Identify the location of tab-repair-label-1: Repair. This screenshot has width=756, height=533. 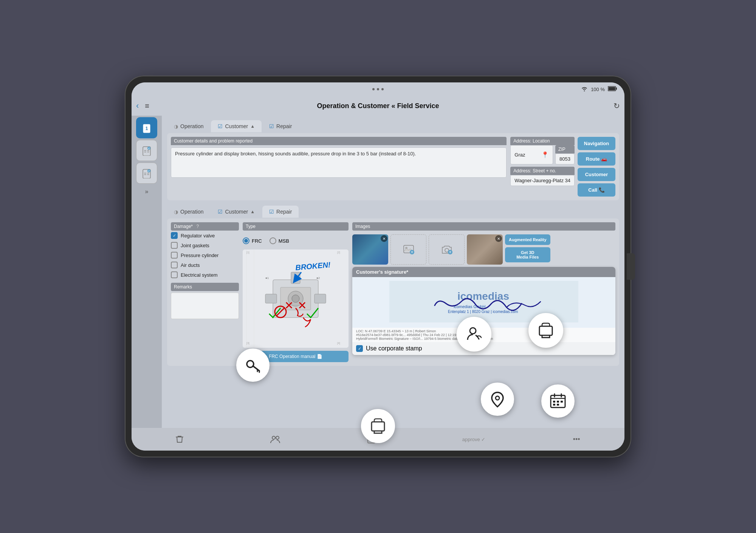
(284, 126).